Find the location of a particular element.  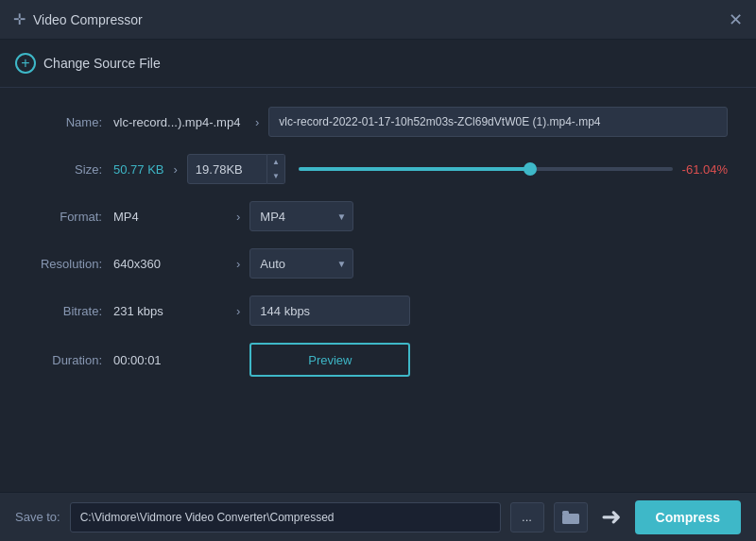

resolution-select: Auto 640x360 1280x720 1920x1080 is located at coordinates (301, 263).